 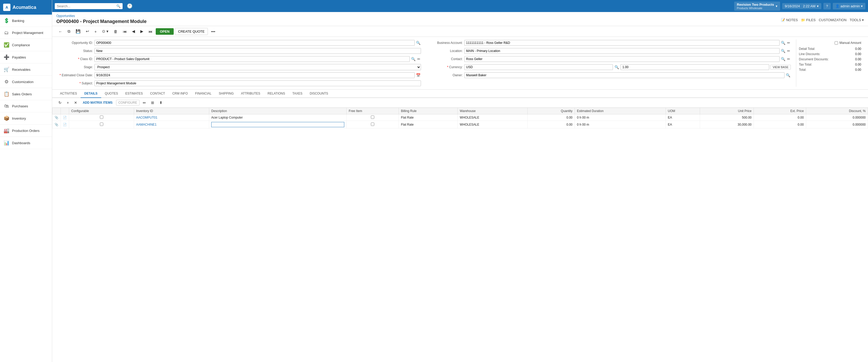 I want to click on class-id-edit-icon: ✏, so click(x=419, y=59).